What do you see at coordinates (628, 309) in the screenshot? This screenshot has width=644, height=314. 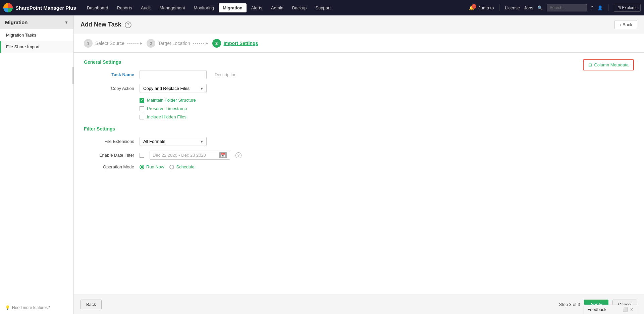 I see `feedback-icons: ⬜ ✕` at bounding box center [628, 309].